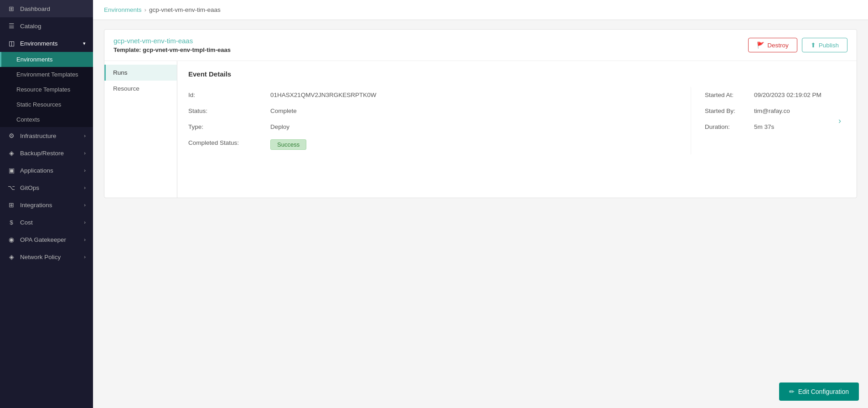  Describe the element at coordinates (772, 111) in the screenshot. I see `started-by-value: tim@rafay.co` at that location.